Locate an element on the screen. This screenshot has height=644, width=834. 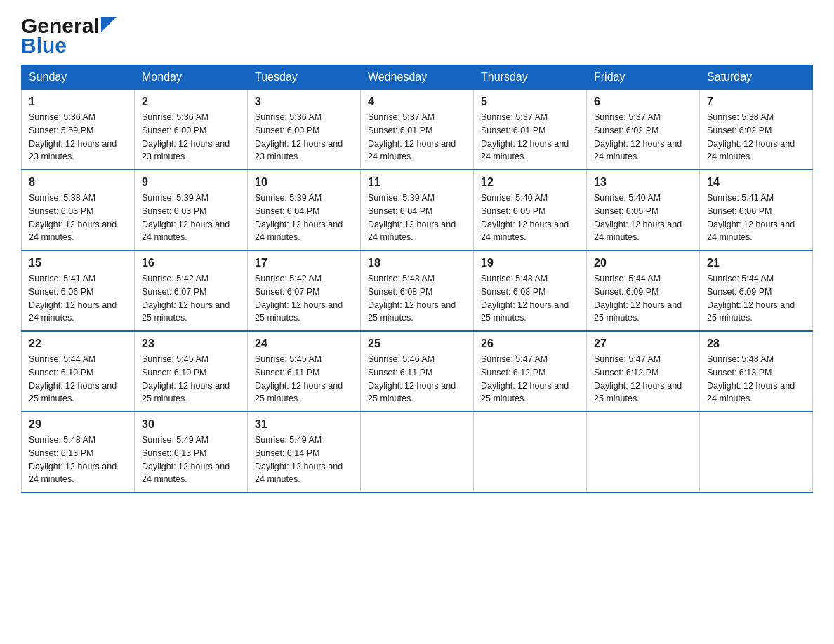
day-number: 8 is located at coordinates (78, 182).